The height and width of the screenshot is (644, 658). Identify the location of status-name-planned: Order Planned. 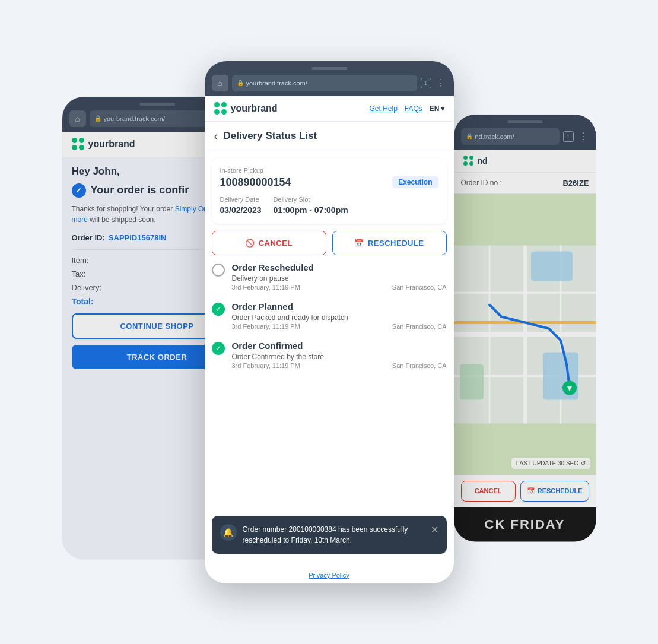
(339, 306).